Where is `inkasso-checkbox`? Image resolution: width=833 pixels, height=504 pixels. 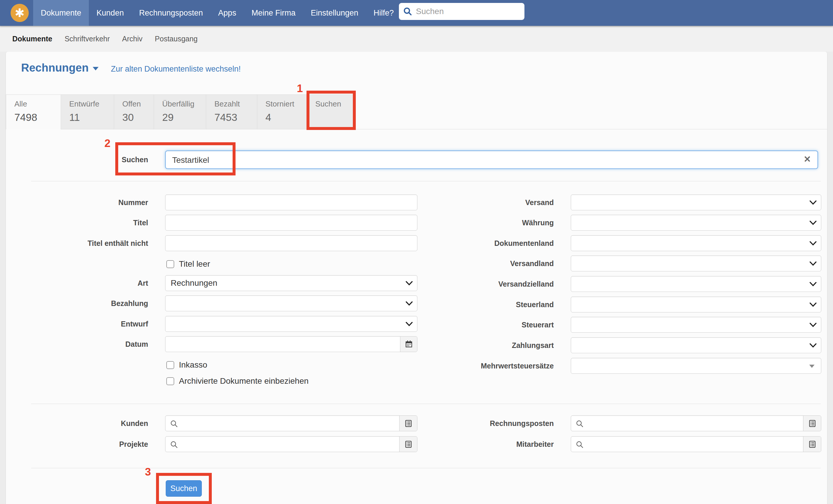 inkasso-checkbox is located at coordinates (170, 365).